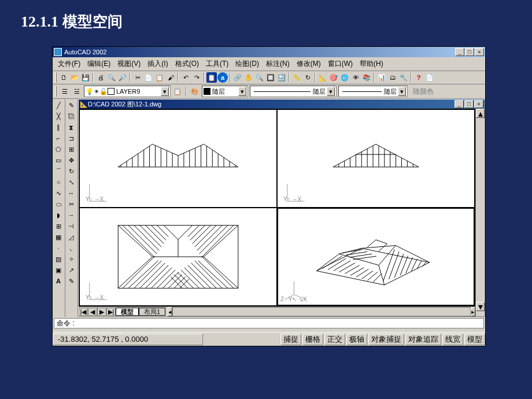 The width and height of the screenshot is (532, 399). I want to click on view-icon: 👁, so click(356, 77).